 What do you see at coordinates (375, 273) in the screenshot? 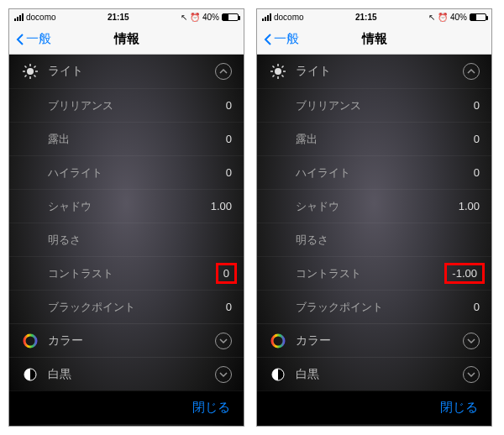
I see `row-contrast: コントラスト-1.00` at bounding box center [375, 273].